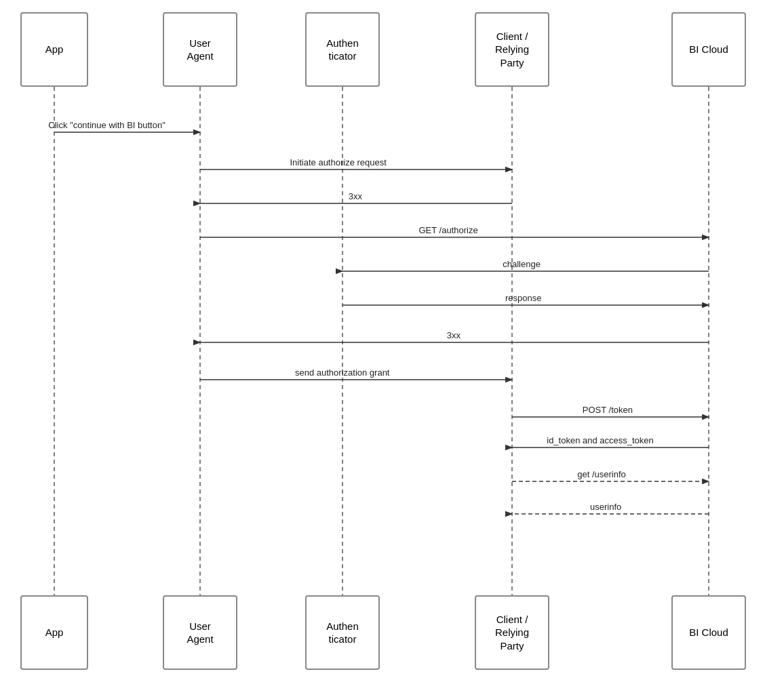 The image size is (784, 678). I want to click on actor-bottom-clientrp-b: Client / Relying Party, so click(512, 633).